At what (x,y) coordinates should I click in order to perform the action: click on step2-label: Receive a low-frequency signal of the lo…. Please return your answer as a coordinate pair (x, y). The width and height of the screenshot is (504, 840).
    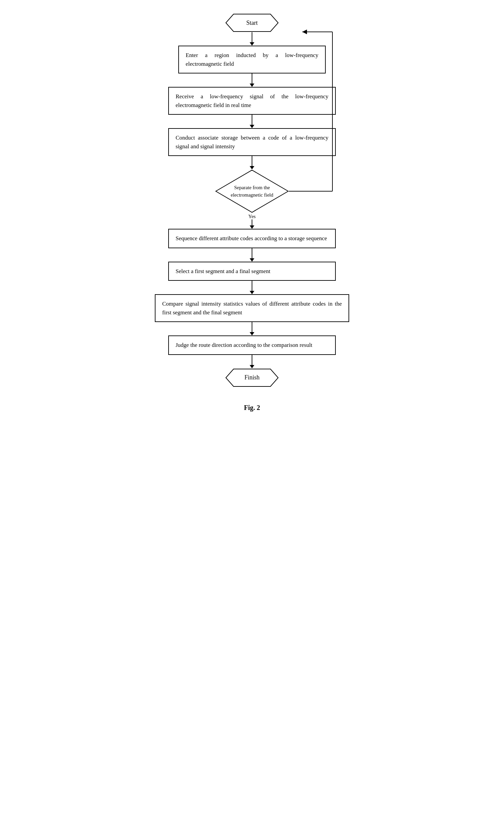
    Looking at the image, I should click on (252, 101).